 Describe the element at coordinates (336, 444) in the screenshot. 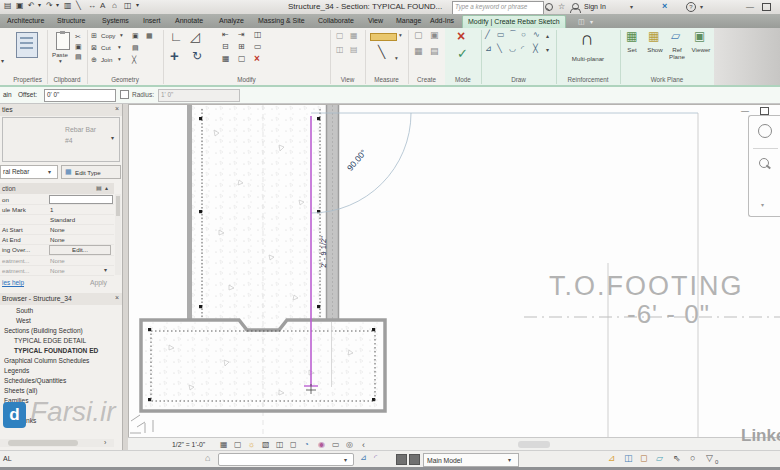

I see `worksharing-display-icon: ▭` at that location.